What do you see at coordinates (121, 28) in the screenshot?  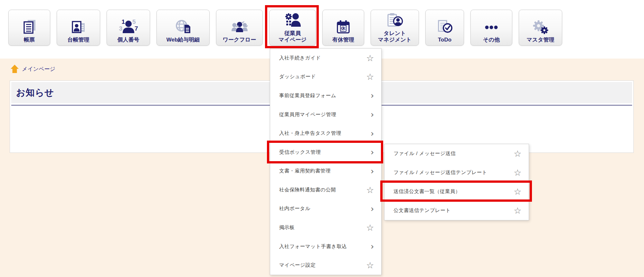 I see `digit-3: 3` at bounding box center [121, 28].